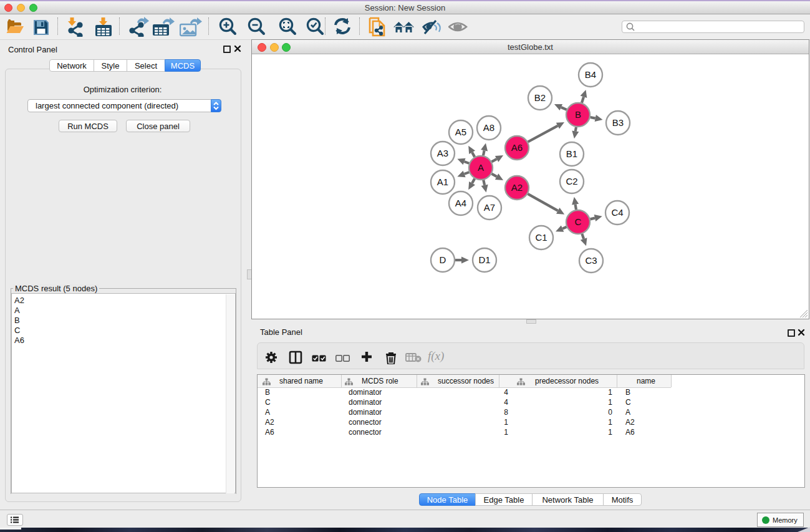 This screenshot has width=810, height=532. What do you see at coordinates (540, 97) in the screenshot?
I see `svg-text: B2` at bounding box center [540, 97].